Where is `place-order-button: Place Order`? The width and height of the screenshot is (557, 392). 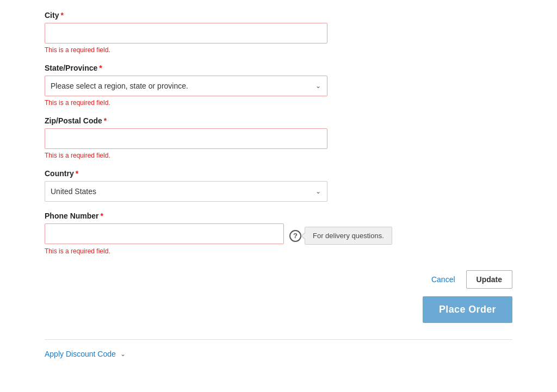 place-order-button: Place Order is located at coordinates (468, 310).